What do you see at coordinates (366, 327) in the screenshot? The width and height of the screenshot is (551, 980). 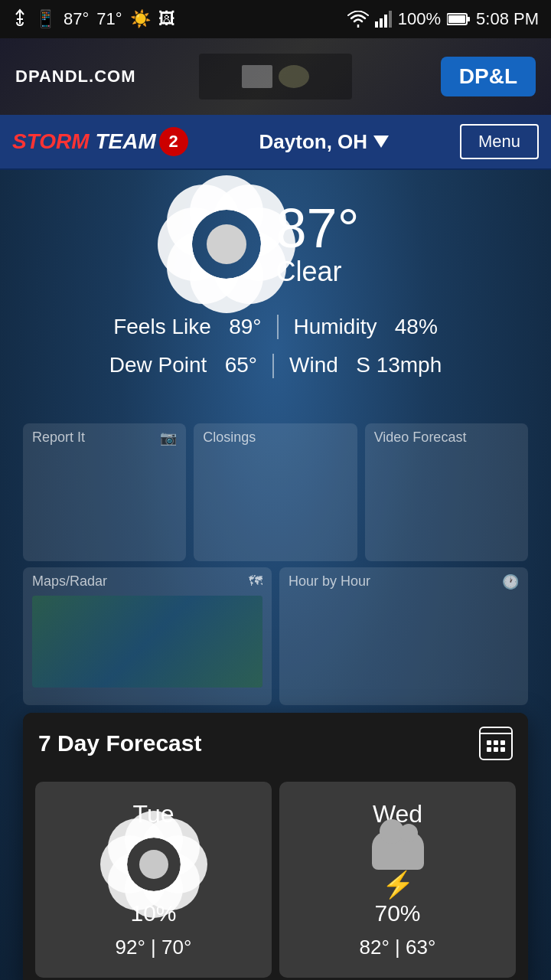 I see `humidity: Humidity 48%` at bounding box center [366, 327].